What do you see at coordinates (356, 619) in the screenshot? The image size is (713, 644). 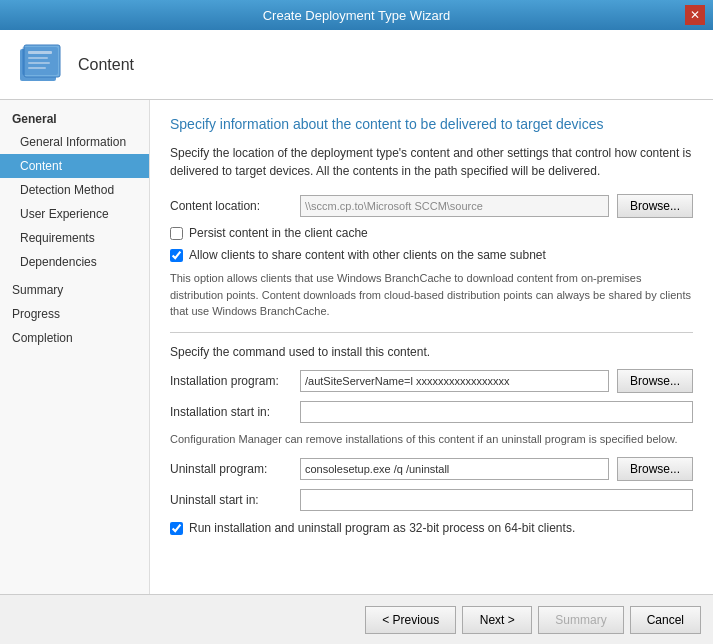 I see `wizard-footer: < Previous Next > Summary Cancel` at bounding box center [356, 619].